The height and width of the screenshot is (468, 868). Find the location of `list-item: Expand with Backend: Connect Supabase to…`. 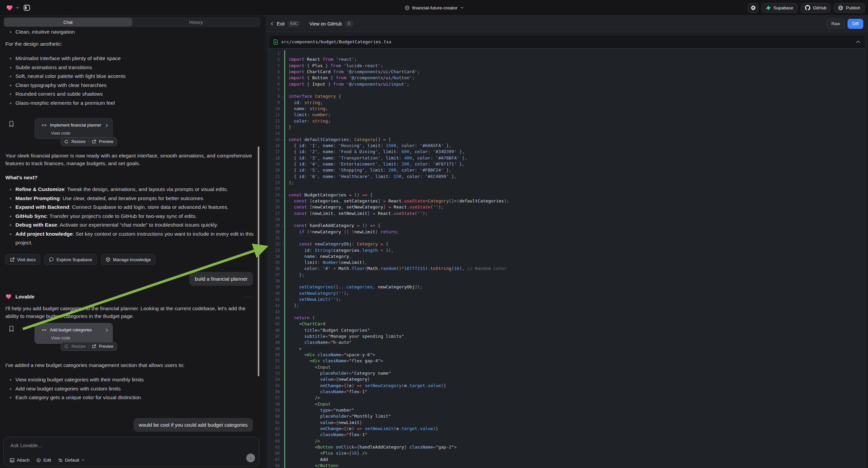

list-item: Expand with Backend: Connect Supabase to… is located at coordinates (131, 207).